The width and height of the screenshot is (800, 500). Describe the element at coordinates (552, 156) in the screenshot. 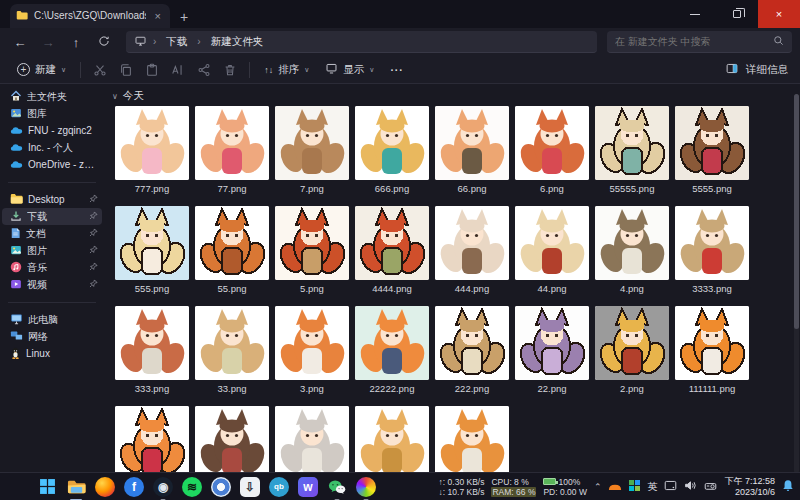

I see `file-item-6.png: 6.png` at that location.